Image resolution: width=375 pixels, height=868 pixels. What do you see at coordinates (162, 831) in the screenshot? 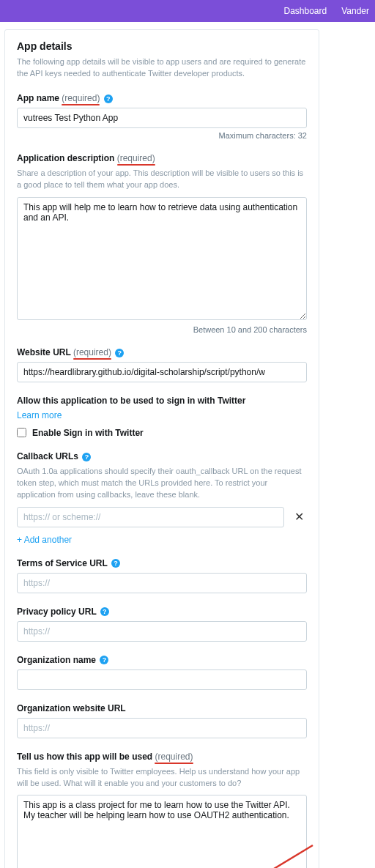
I see `usage-textarea: This app is a class project for me to le…` at bounding box center [162, 831].